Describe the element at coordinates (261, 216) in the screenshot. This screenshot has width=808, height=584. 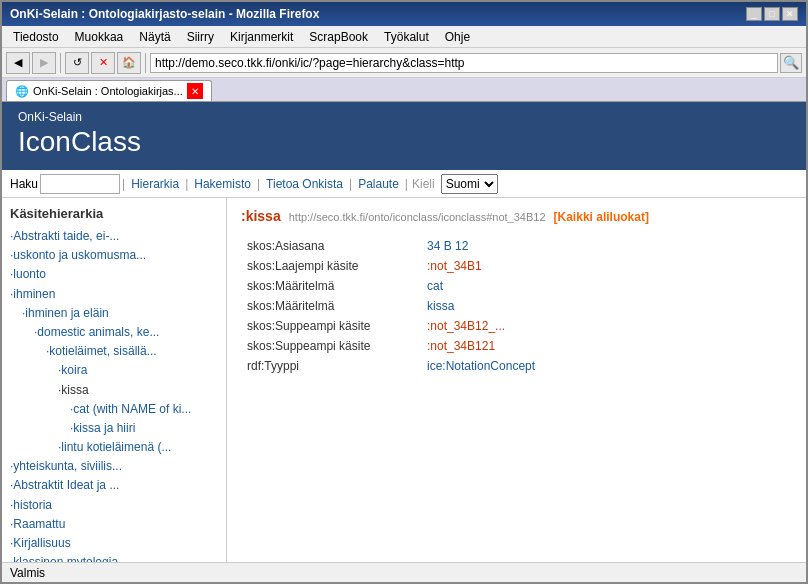
I see `detail-title: :kissa` at that location.